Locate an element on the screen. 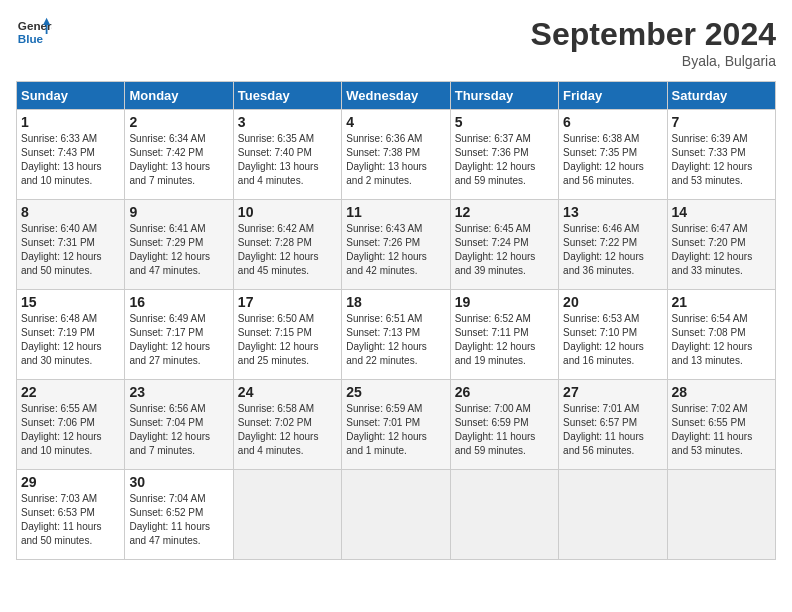  day-cell: 15Sunrise: 6:48 AMSunset: 7:19 PMDayligh… is located at coordinates (71, 335).